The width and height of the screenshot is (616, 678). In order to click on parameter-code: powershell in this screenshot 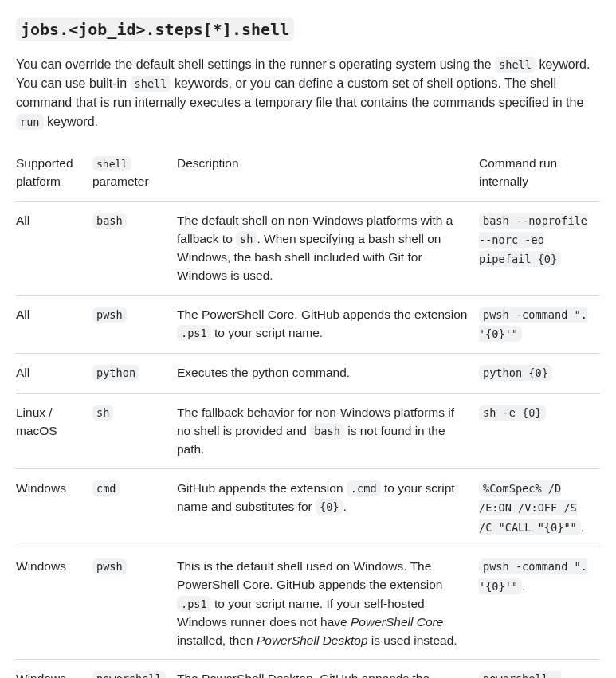, I will do `click(129, 674)`.